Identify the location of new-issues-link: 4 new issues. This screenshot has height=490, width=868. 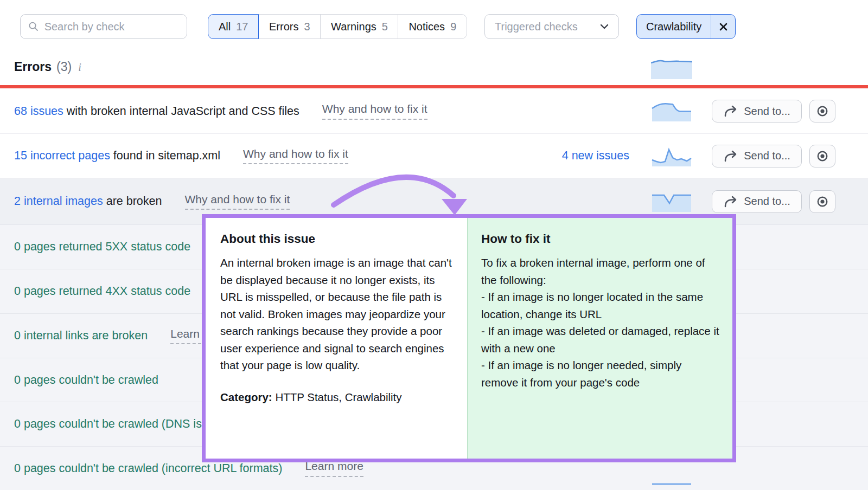
(591, 156).